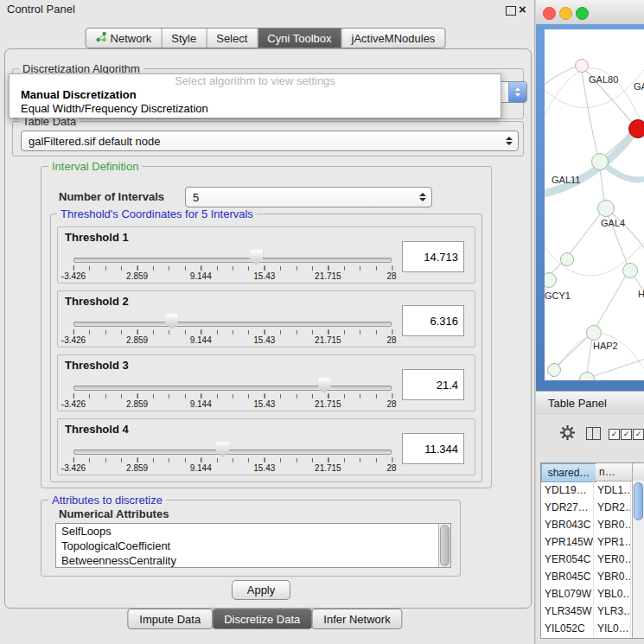 Image resolution: width=644 pixels, height=644 pixels. I want to click on tab-impute-data: Impute Data, so click(169, 619).